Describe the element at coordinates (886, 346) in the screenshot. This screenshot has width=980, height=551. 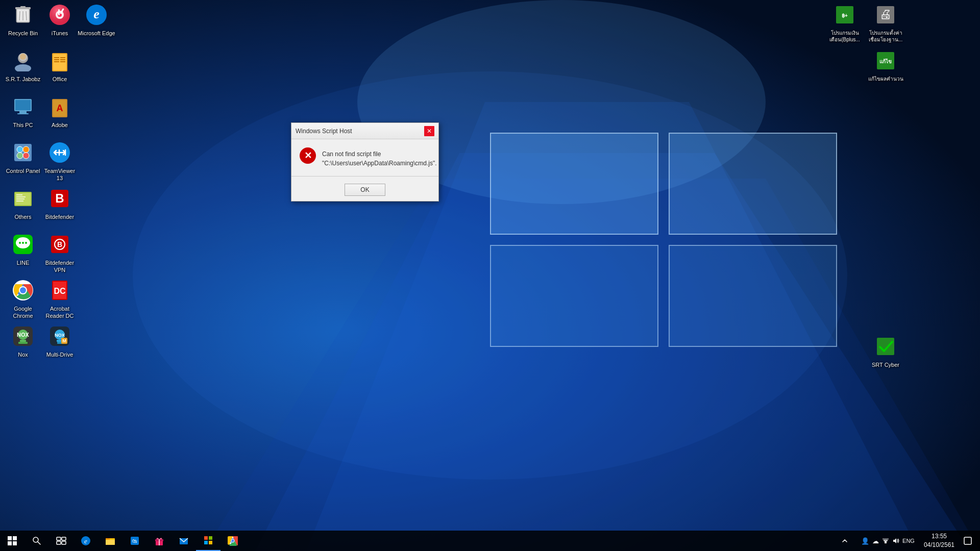
I see `srt-cyber-icon` at that location.